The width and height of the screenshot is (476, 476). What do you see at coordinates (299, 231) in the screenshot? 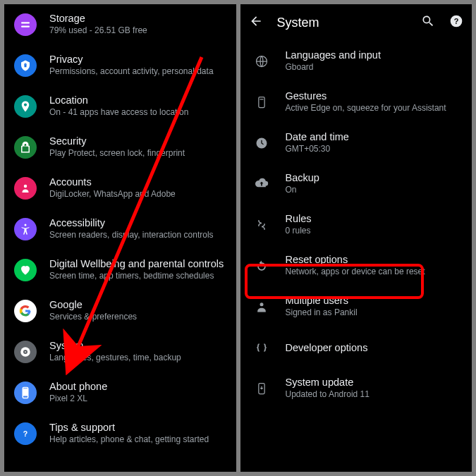
I see `item-sub: 0 rules` at bounding box center [299, 231].